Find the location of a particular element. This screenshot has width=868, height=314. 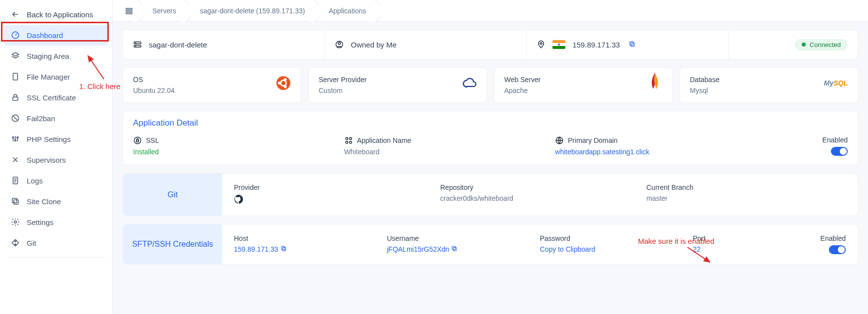

info-label: OS is located at coordinates (154, 80).